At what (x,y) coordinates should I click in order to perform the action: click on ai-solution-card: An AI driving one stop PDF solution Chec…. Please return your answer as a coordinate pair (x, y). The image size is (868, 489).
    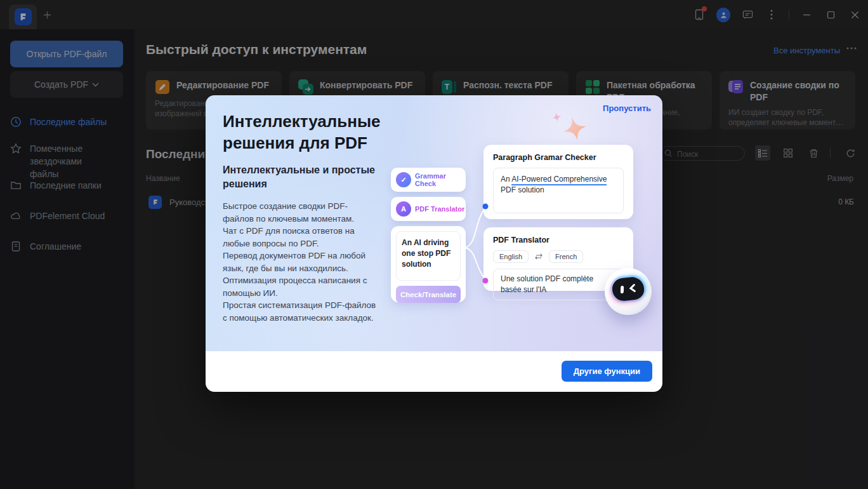
    Looking at the image, I should click on (428, 264).